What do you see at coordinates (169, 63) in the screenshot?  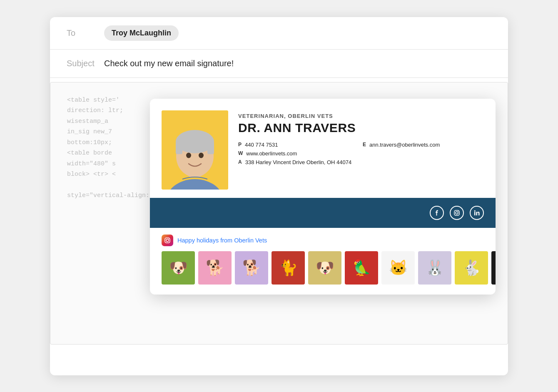 I see `subject-text: Check out my new email signature!` at bounding box center [169, 63].